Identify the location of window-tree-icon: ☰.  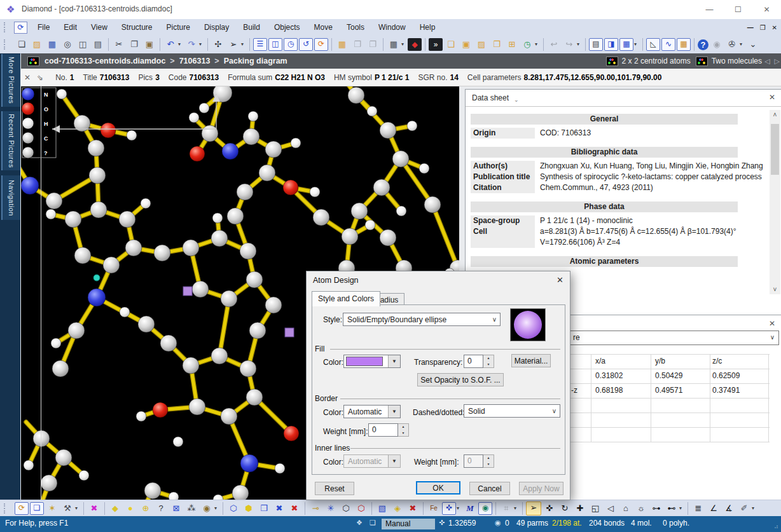
(260, 44).